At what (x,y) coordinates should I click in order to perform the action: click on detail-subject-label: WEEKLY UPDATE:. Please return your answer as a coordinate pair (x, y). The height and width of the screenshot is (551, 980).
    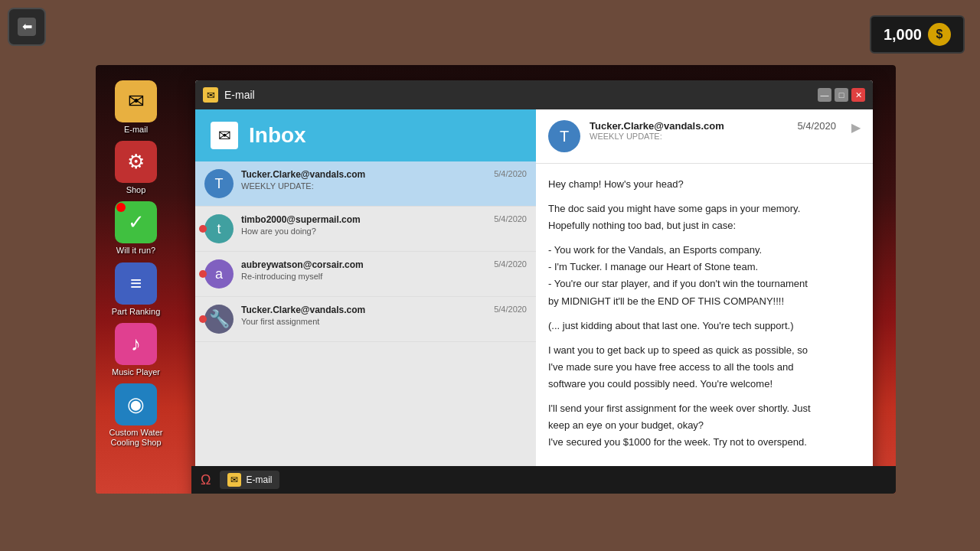
    Looking at the image, I should click on (689, 136).